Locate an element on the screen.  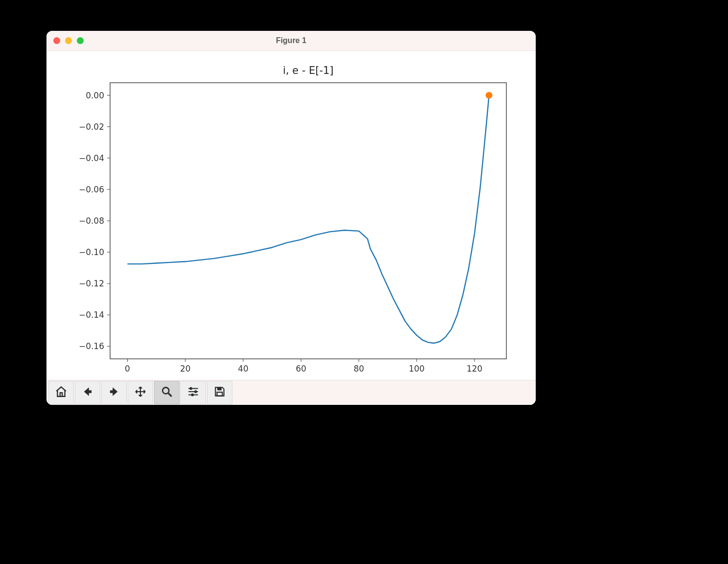
ytick-label: −0.12 is located at coordinates (91, 283).